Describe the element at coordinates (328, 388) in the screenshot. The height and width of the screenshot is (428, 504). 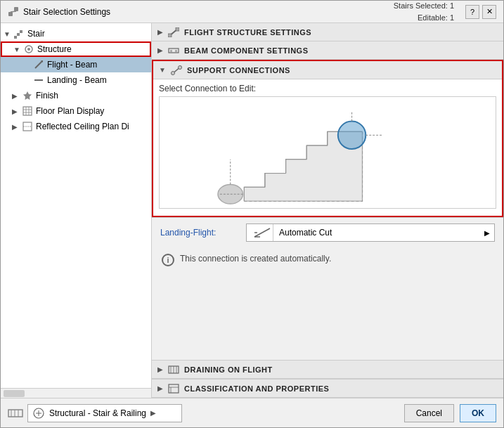
I see `classification-section: ▶ CLASSIFICATION AND PROPERTIES` at that location.